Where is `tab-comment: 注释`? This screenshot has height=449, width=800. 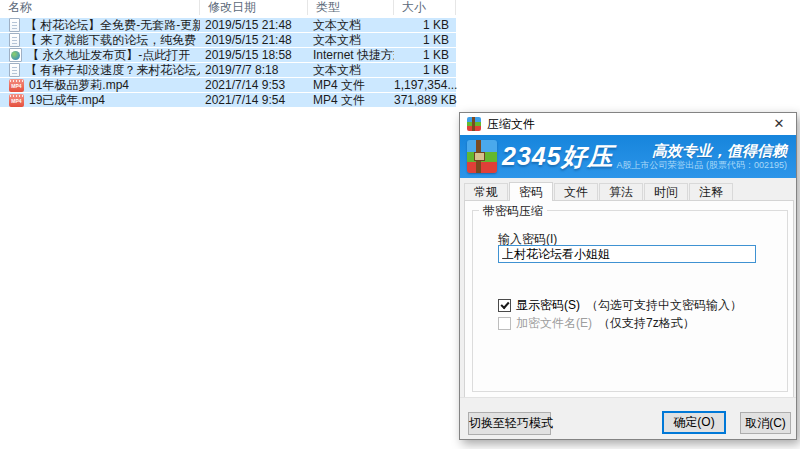
tab-comment: 注释 is located at coordinates (711, 192).